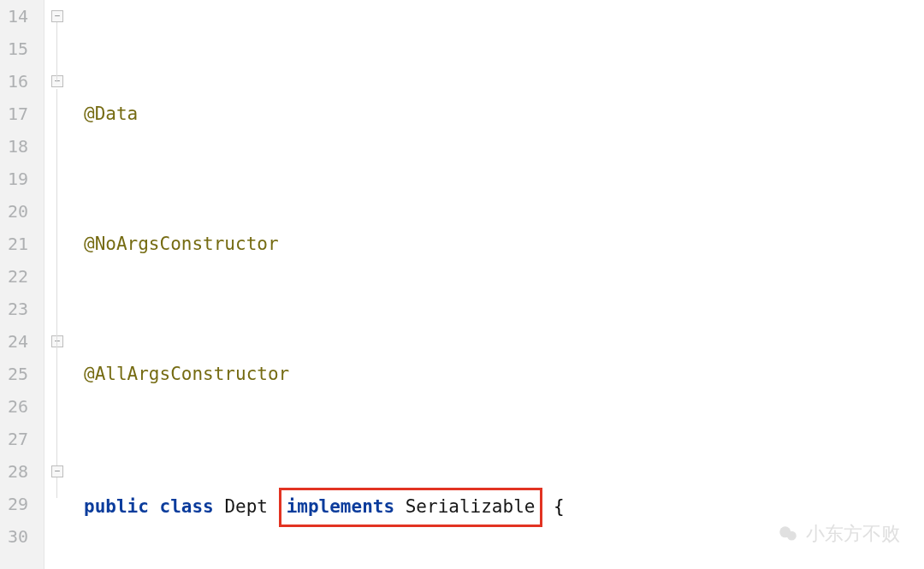  What do you see at coordinates (17, 81) in the screenshot?
I see `line-number: 16` at bounding box center [17, 81].